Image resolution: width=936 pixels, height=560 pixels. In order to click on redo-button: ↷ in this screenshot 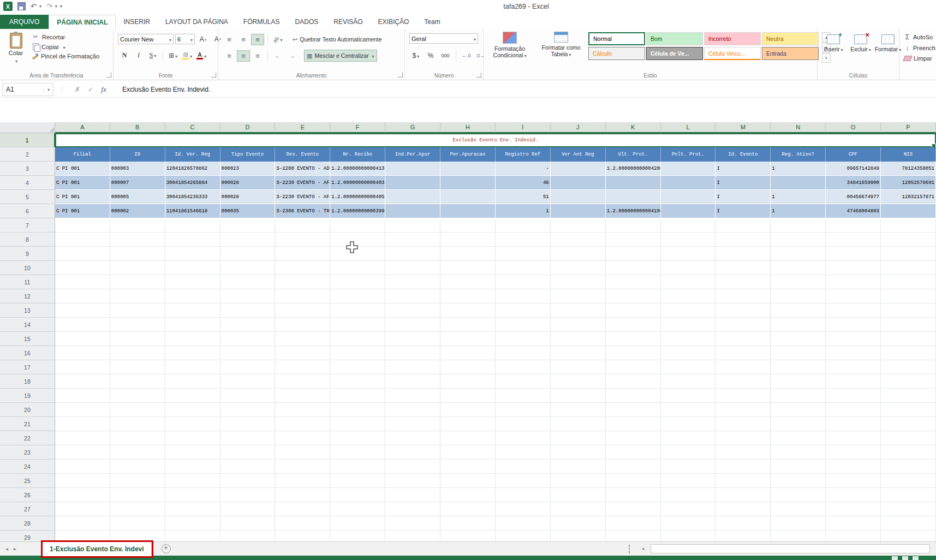, I will do `click(49, 7)`.